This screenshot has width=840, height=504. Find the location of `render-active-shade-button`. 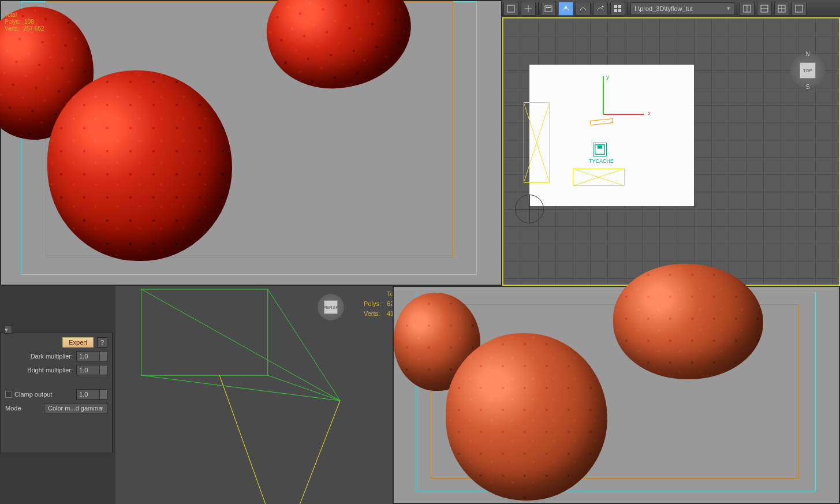

render-active-shade-button is located at coordinates (600, 9).